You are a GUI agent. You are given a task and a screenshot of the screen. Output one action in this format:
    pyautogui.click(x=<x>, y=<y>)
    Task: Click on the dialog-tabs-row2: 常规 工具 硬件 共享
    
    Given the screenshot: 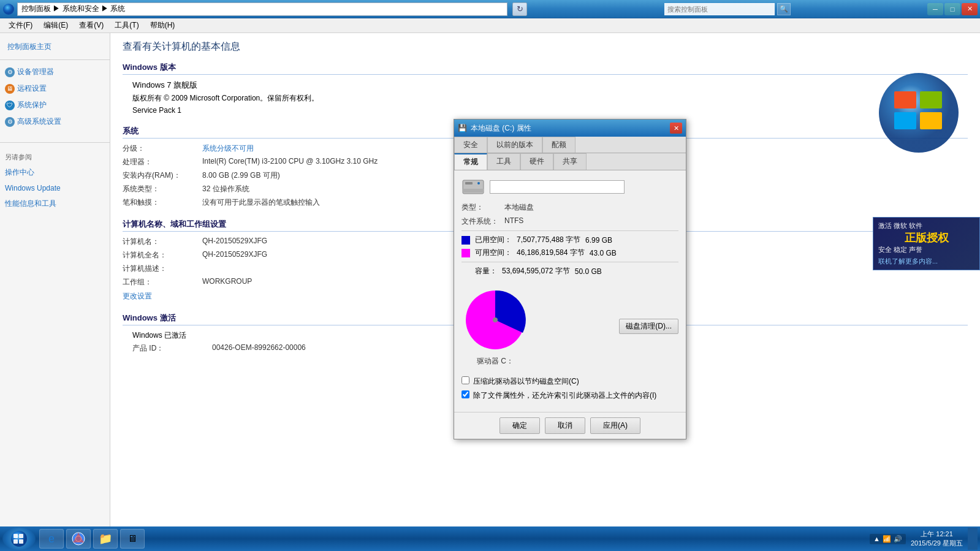 What is the action you would take?
    pyautogui.click(x=570, y=162)
    